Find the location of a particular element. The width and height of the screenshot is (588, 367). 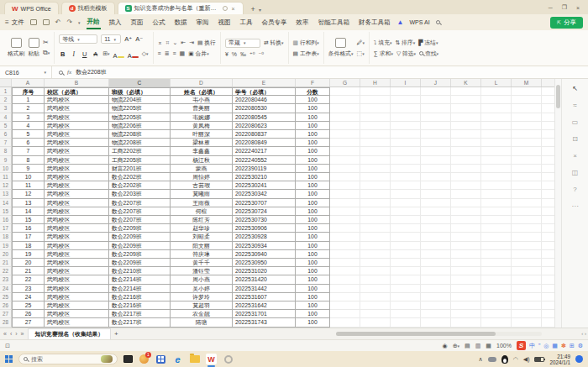

ime-settings-icon: ⚙ is located at coordinates (580, 346).